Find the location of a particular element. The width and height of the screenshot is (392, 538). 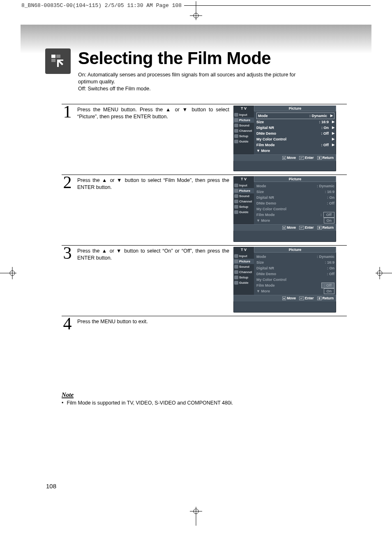

osd-row-dnr: Digital NR: On▶ is located at coordinates (295, 128).